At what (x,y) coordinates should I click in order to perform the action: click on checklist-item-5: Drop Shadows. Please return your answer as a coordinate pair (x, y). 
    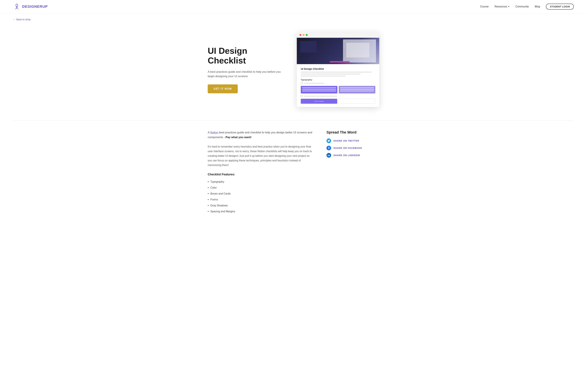
    Looking at the image, I should click on (260, 206).